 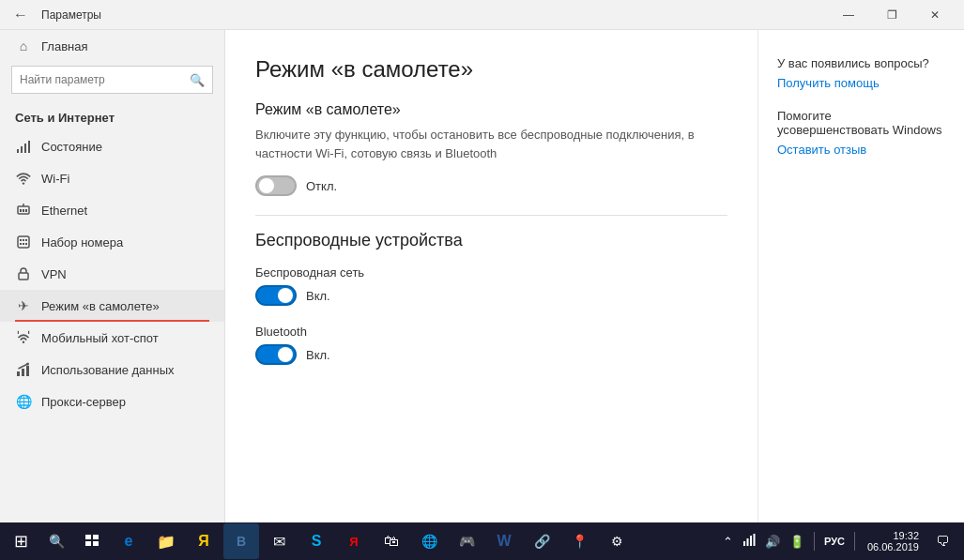 What do you see at coordinates (23, 338) in the screenshot?
I see `hotspot-icon` at bounding box center [23, 338].